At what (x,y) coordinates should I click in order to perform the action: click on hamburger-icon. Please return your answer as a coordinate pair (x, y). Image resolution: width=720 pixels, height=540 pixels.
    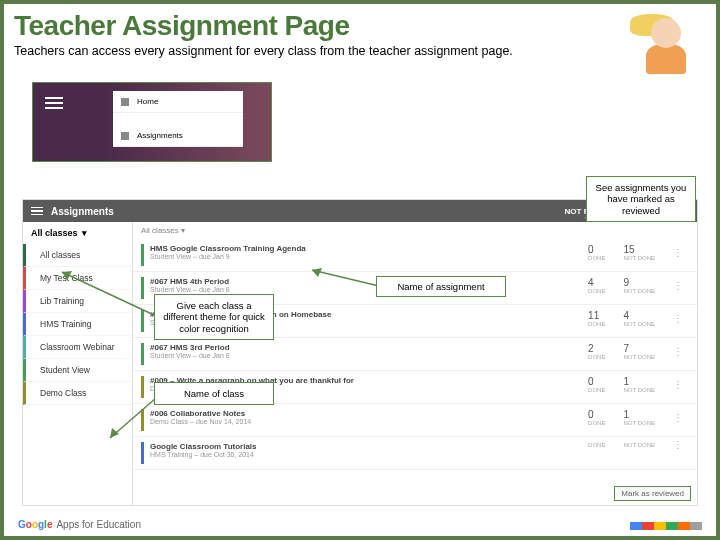
    Looking at the image, I should click on (54, 104).